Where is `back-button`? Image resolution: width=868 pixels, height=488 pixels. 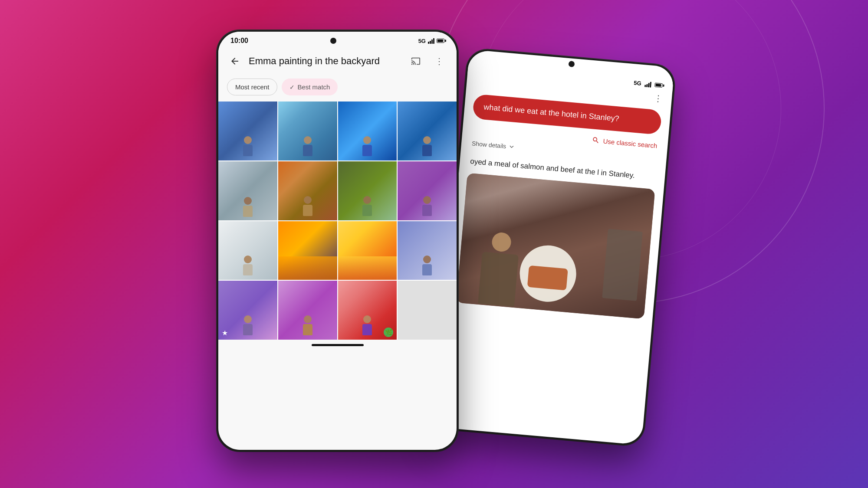 back-button is located at coordinates (235, 61).